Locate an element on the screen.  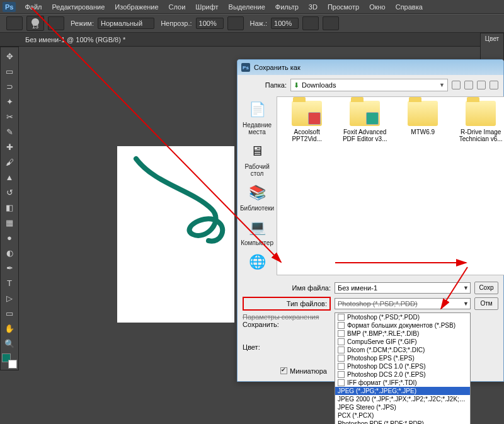
up-icon is located at coordinates (469, 85).